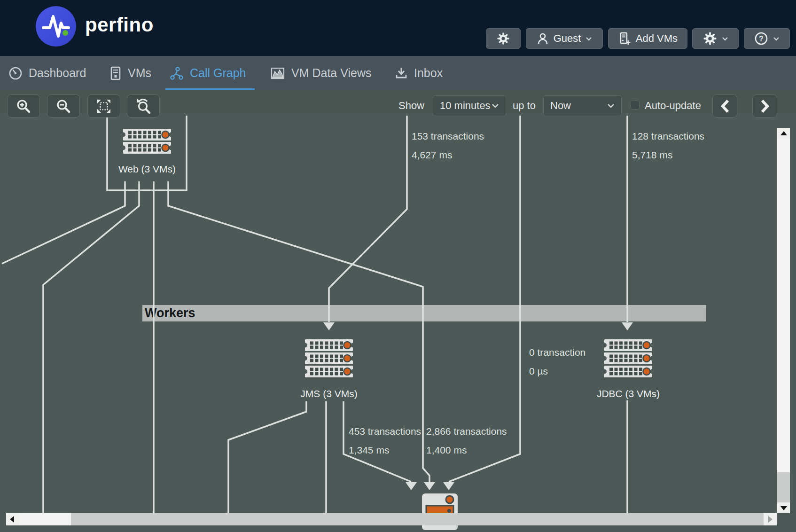 The width and height of the screenshot is (796, 532). What do you see at coordinates (448, 146) in the screenshot?
I see `edge-label-153: 153 transactions 4,627 ms` at bounding box center [448, 146].